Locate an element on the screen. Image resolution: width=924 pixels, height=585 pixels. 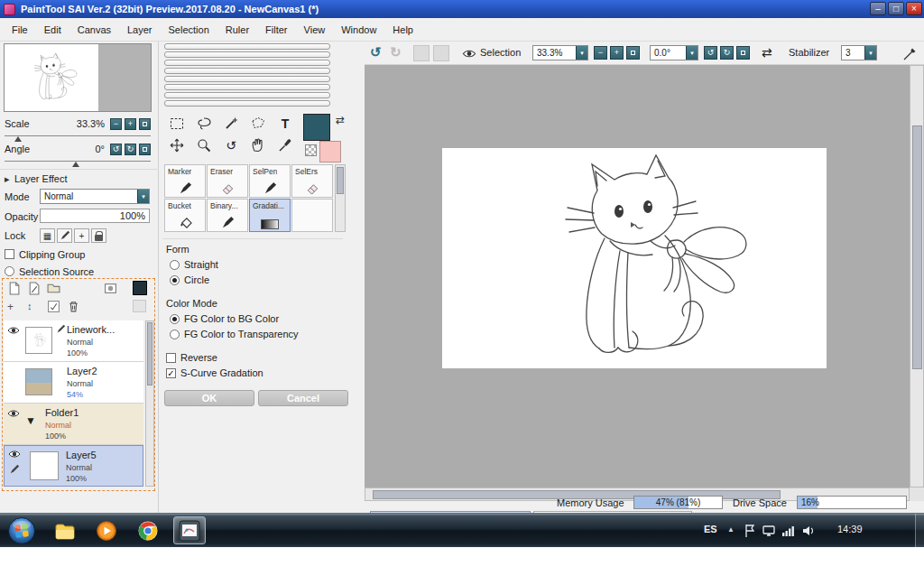
brush-selers: SelErs is located at coordinates (312, 181).